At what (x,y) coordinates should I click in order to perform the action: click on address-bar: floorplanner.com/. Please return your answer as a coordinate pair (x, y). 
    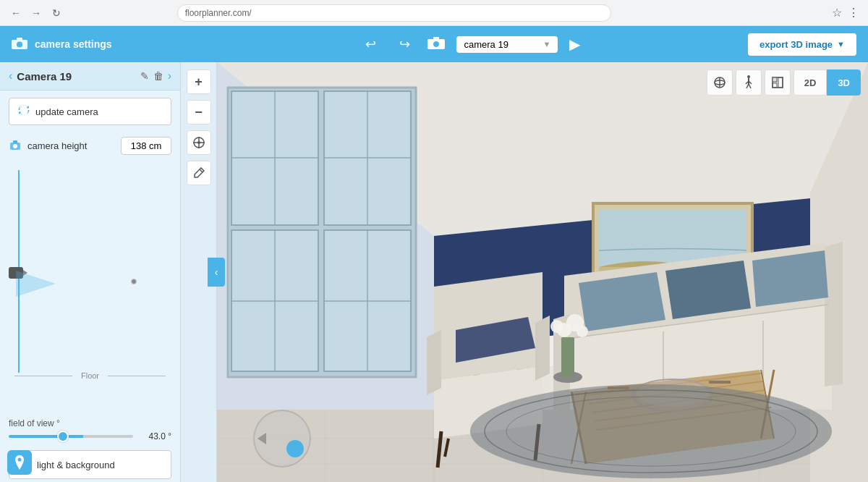
    Looking at the image, I should click on (394, 13).